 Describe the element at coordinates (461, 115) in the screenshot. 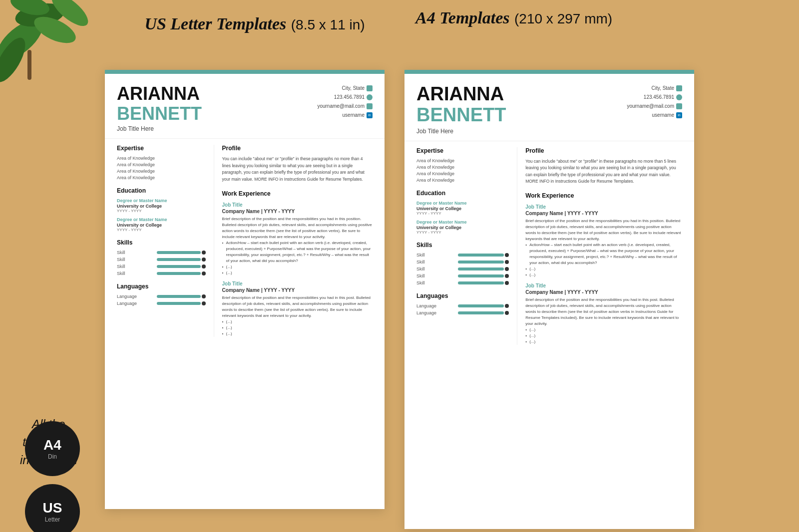

I see `a4-last-name: BENNETT` at that location.